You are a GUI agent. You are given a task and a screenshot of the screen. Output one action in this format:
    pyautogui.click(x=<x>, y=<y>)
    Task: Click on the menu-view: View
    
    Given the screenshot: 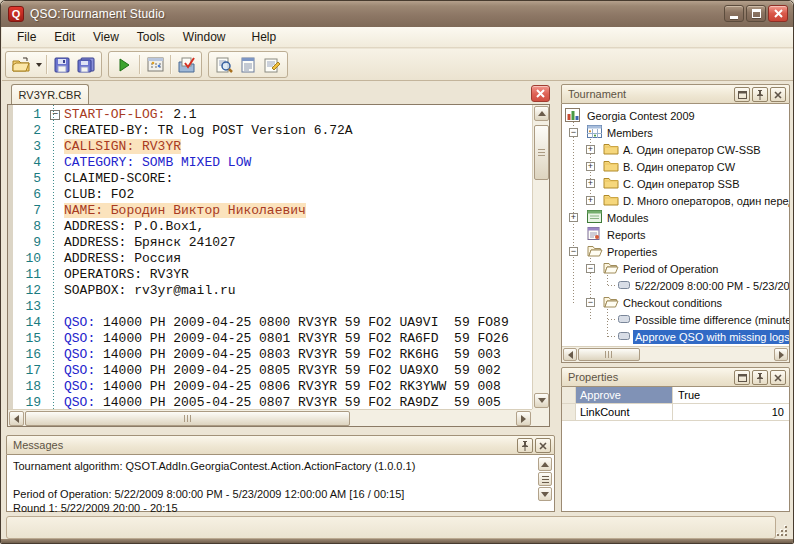 What is the action you would take?
    pyautogui.click(x=106, y=38)
    